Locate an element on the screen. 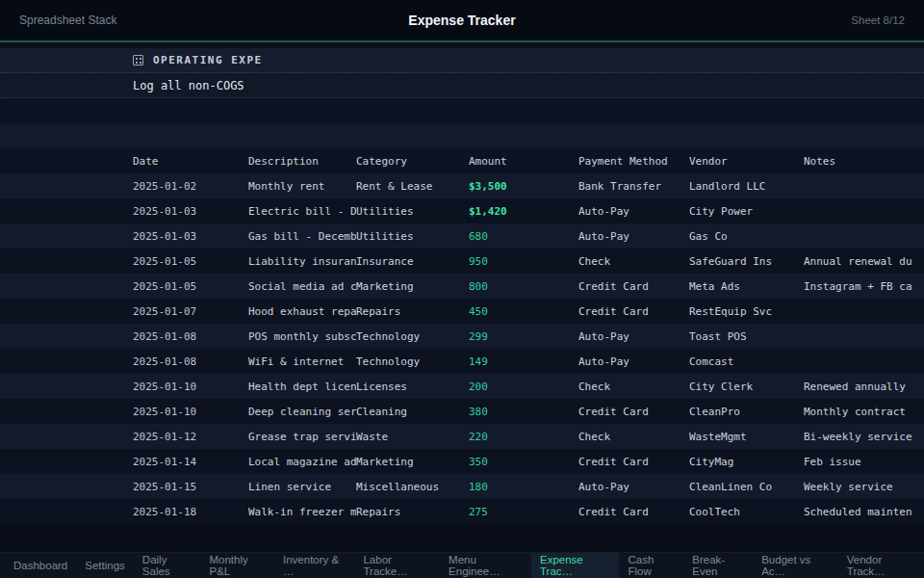 The width and height of the screenshot is (924, 578). cell-amount: 380 is located at coordinates (524, 412).